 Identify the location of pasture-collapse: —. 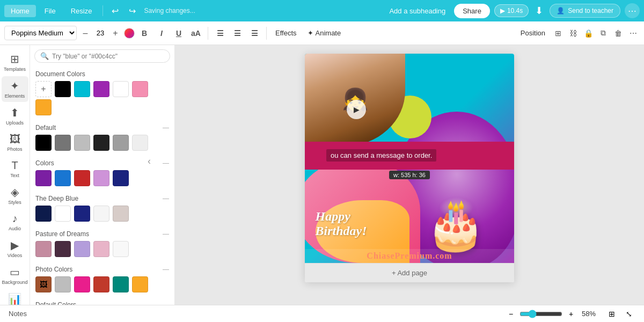
(166, 234).